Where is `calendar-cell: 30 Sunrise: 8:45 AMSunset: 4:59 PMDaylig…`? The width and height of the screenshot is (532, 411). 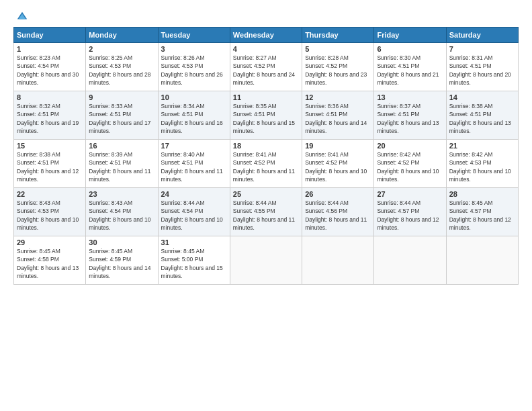
calendar-cell: 30 Sunrise: 8:45 AMSunset: 4:59 PMDaylig… is located at coordinates (122, 261).